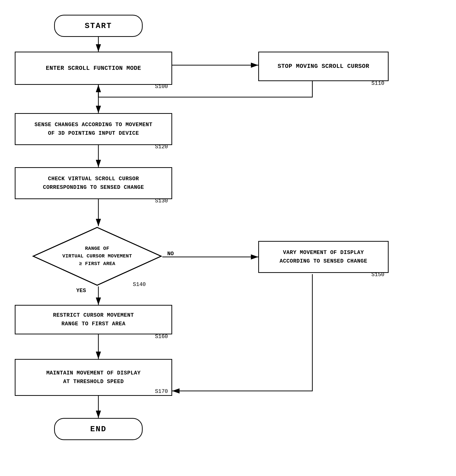 Image resolution: width=456 pixels, height=476 pixels. I want to click on s100-label: S100, so click(161, 87).